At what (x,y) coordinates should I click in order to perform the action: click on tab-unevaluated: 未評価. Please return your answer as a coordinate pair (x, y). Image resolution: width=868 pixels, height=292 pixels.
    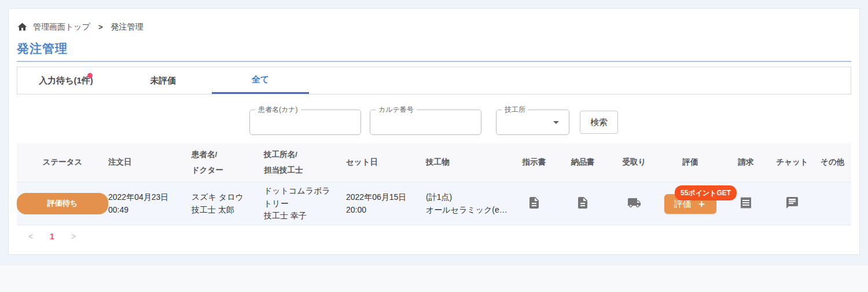
    Looking at the image, I should click on (163, 81).